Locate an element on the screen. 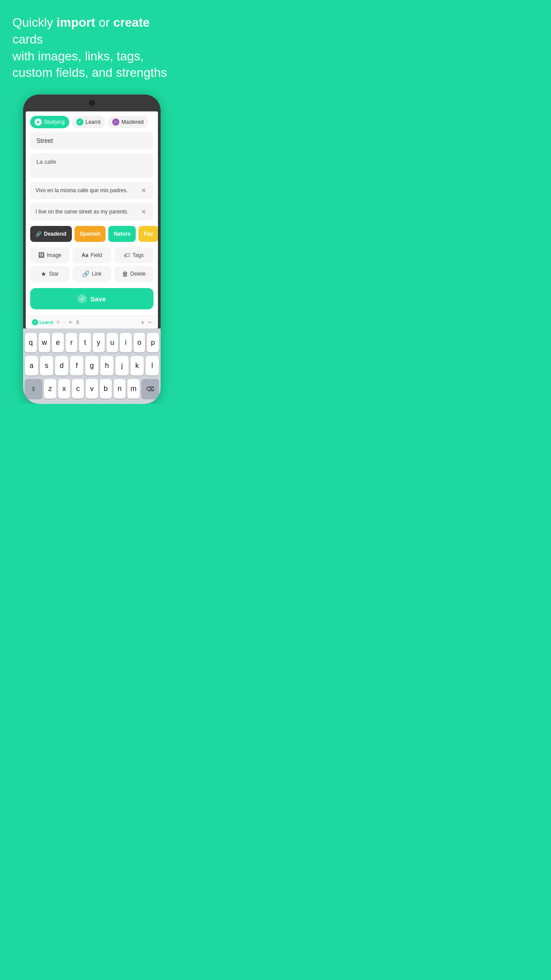  save-button: ✓ Save is located at coordinates (92, 299).